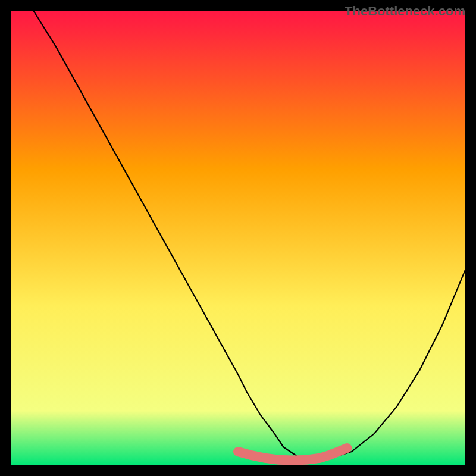 The height and width of the screenshot is (476, 476). Describe the element at coordinates (405, 11) in the screenshot. I see `watermark-text: TheBottleneck.com` at that location.